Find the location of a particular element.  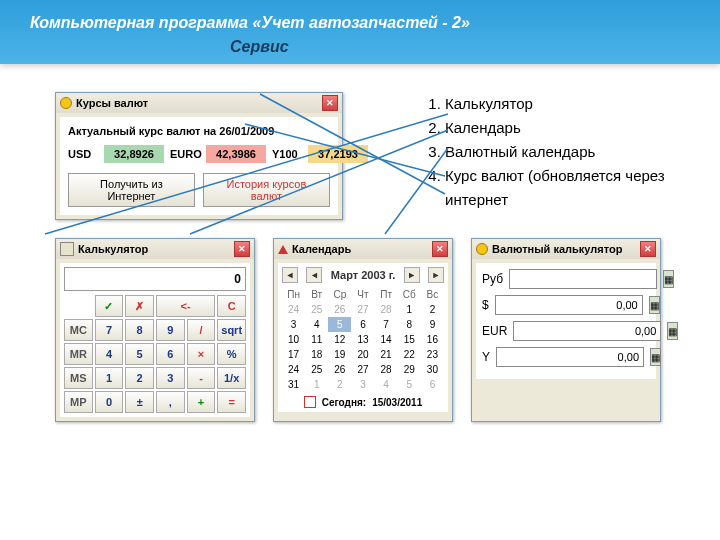

key-4: 4 is located at coordinates (110, 354).